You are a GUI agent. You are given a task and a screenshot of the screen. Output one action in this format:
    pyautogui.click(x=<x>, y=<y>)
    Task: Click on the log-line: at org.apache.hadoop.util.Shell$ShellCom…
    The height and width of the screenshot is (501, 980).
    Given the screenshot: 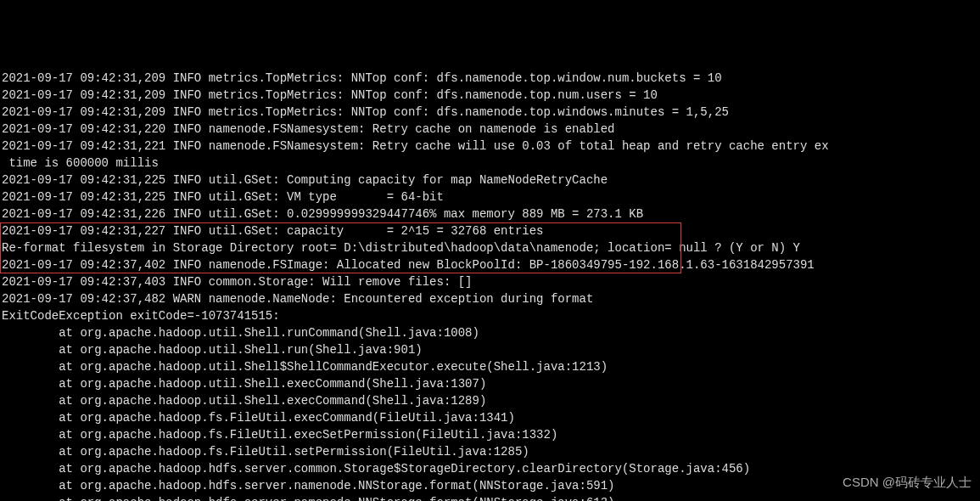 What is the action you would take?
    pyautogui.click(x=490, y=367)
    